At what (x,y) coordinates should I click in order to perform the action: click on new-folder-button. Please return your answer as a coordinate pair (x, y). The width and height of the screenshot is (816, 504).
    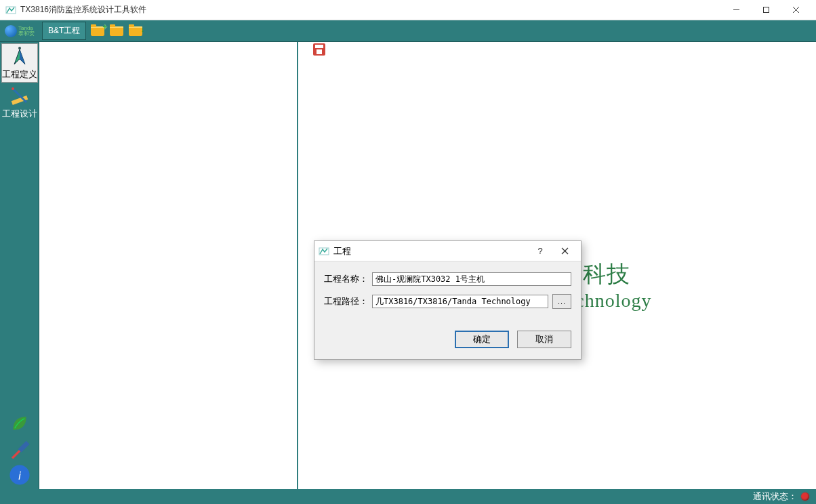
    Looking at the image, I should click on (98, 31).